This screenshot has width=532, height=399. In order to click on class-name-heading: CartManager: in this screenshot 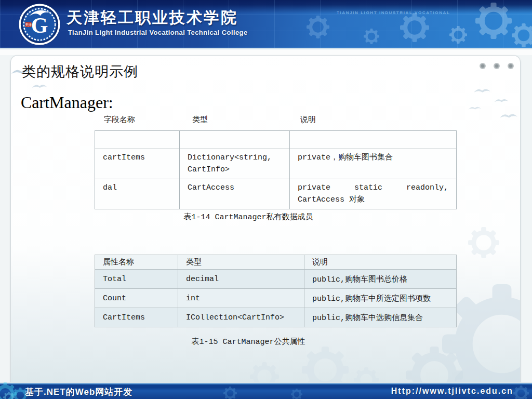, I will do `click(67, 103)`.